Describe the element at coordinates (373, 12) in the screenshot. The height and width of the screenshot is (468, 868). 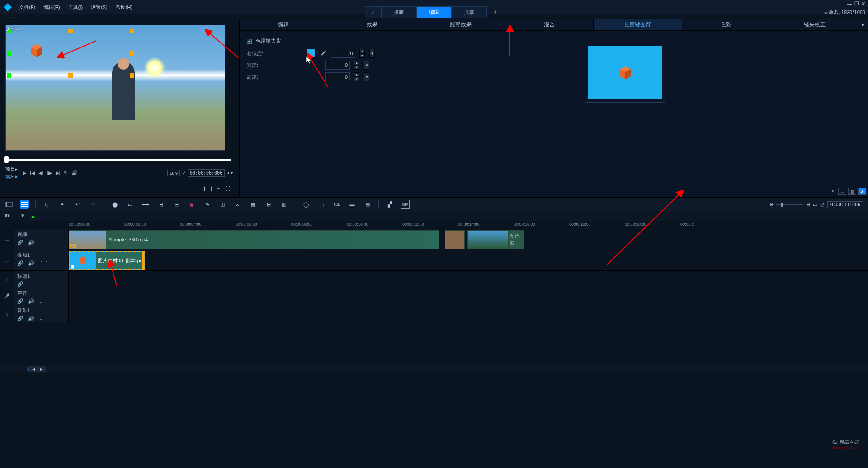
I see `mode-home: ⌂` at that location.